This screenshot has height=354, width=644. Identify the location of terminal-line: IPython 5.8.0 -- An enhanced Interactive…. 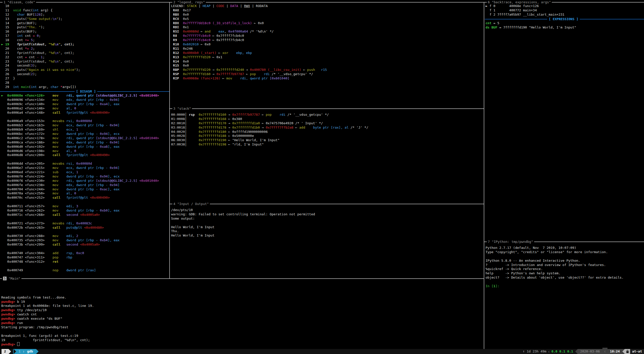
(555, 261).